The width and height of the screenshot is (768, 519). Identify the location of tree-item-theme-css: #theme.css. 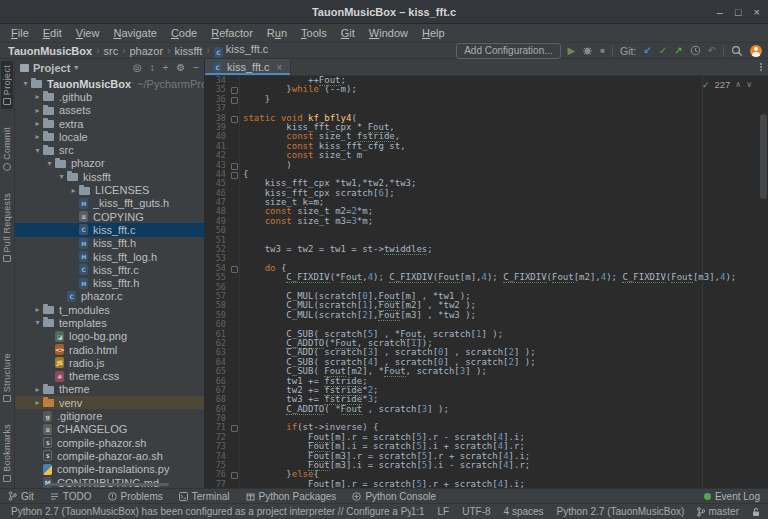
(110, 376).